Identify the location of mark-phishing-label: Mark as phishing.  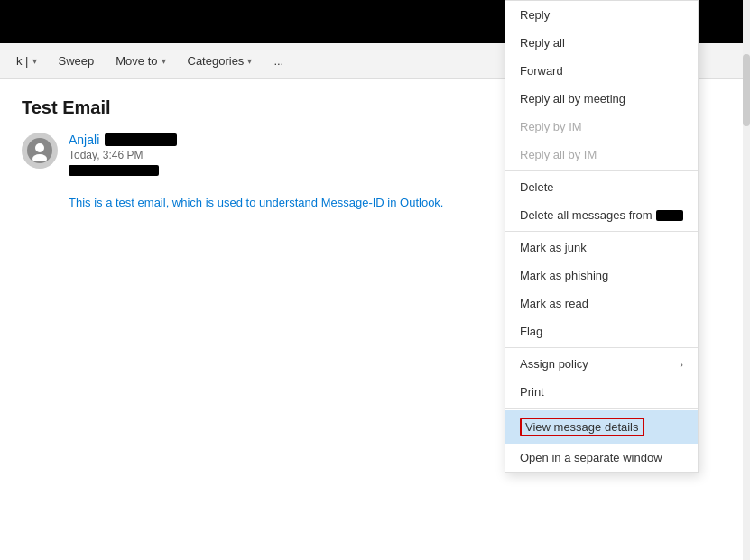
(564, 276).